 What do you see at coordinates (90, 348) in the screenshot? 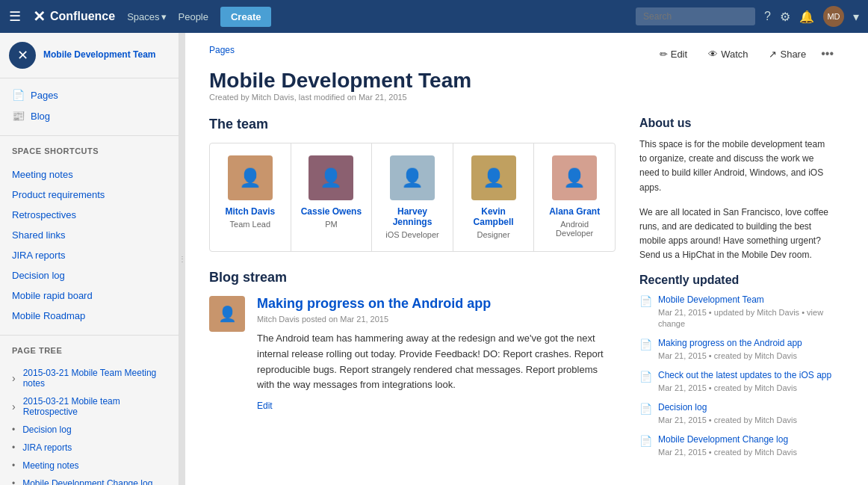
I see `page-tree-section-title: PAGE TREE` at bounding box center [90, 348].